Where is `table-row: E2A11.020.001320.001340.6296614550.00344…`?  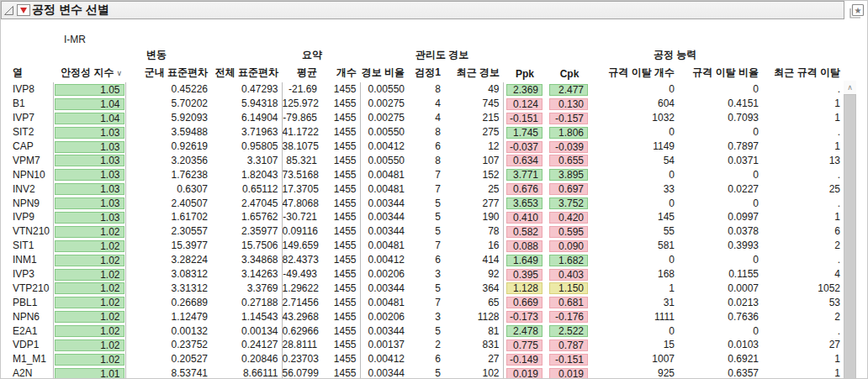 table-row: E2A11.020.001320.001340.6296614550.00344… is located at coordinates (422, 331).